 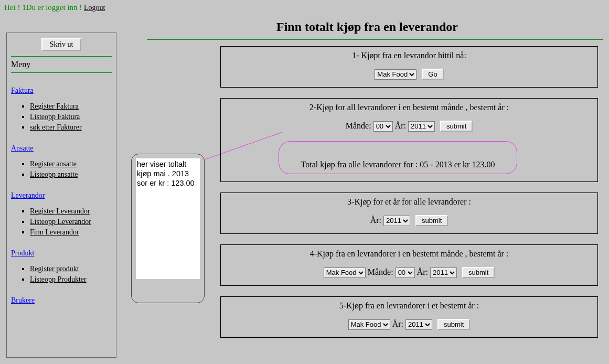 I want to click on logged-in-text: Du er logget inn !, so click(x=55, y=7).